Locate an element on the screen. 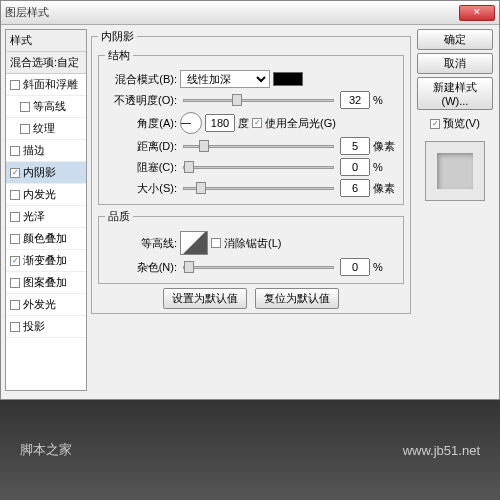 The height and width of the screenshot is (500, 500). preview-label: 预览(V) is located at coordinates (462, 124).